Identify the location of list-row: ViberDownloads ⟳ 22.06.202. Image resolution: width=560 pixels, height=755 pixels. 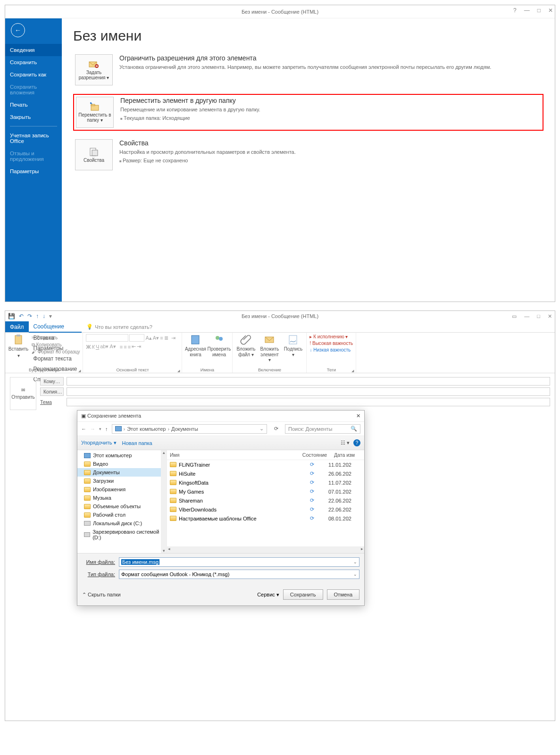
(266, 510).